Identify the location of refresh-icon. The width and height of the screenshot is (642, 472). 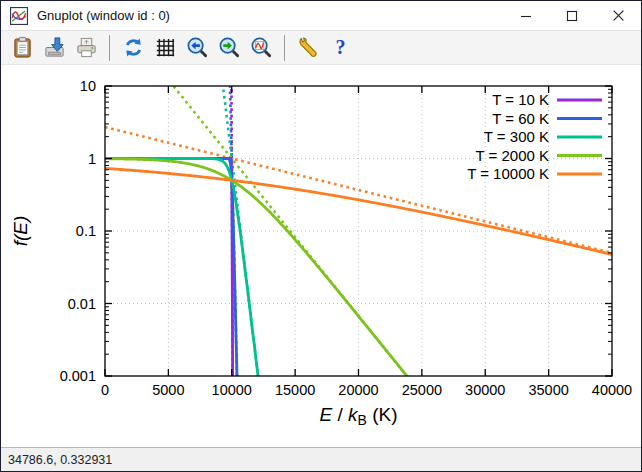
(134, 48).